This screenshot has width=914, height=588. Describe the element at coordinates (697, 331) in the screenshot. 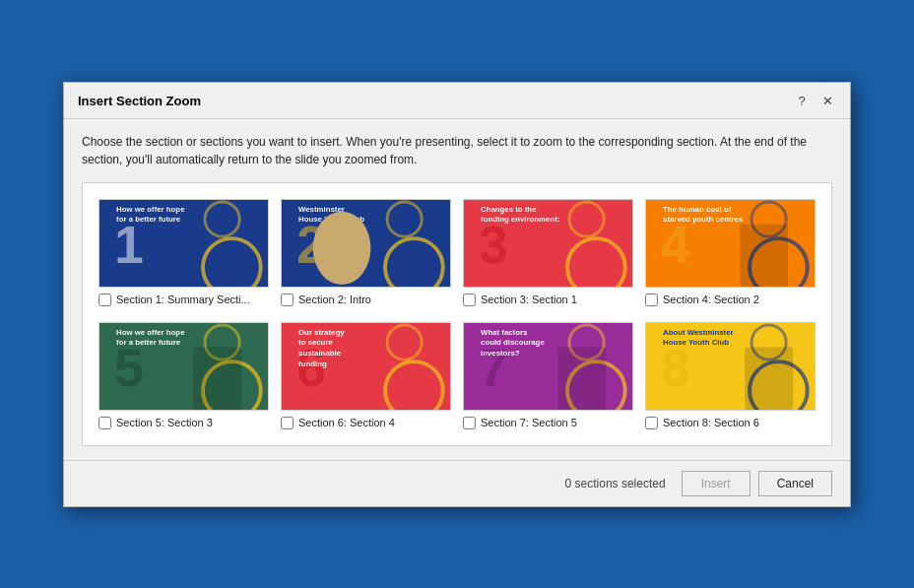

I see `svg-text: About Westminster` at that location.